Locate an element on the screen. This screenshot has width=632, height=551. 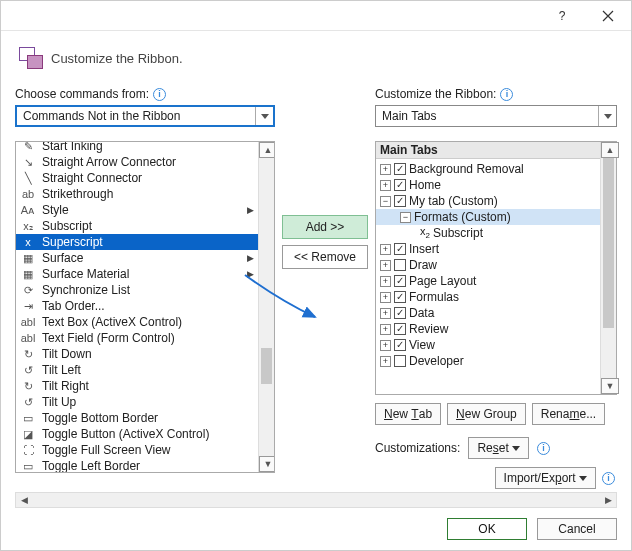
customize-ribbon-label: Customize the Ribbon: is located at coordinates (436, 94).